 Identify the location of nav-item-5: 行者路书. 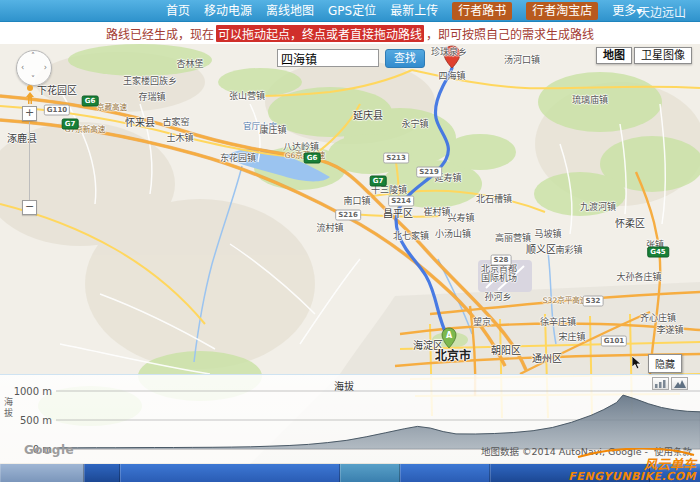
(482, 11).